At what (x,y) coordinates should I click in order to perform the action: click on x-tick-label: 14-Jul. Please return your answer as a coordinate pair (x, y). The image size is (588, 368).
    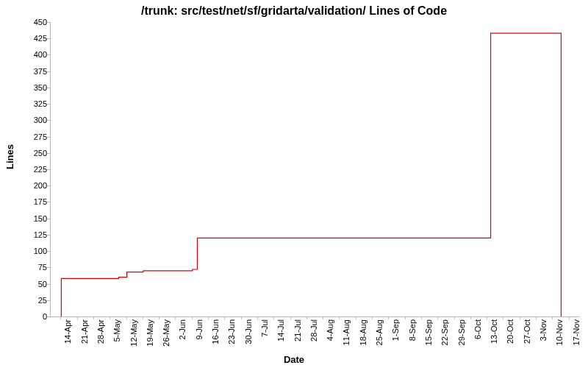
    Looking at the image, I should click on (281, 330).